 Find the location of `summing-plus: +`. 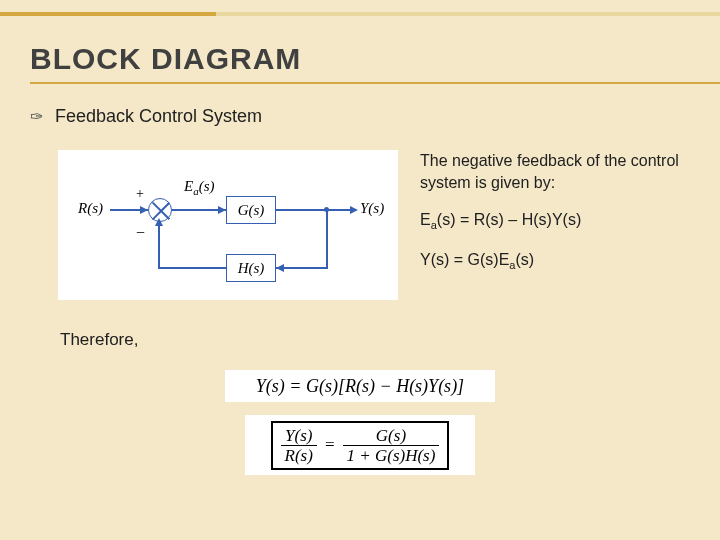

summing-plus: + is located at coordinates (140, 194).